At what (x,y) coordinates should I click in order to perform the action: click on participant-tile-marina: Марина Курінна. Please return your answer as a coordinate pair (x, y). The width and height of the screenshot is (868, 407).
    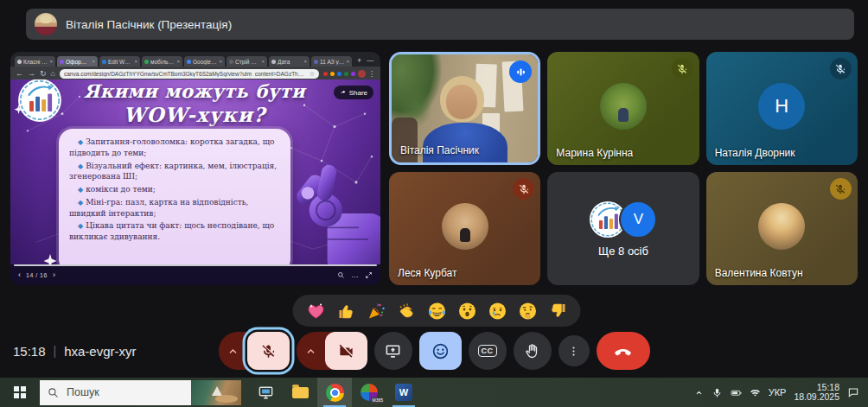
    Looking at the image, I should click on (622, 109).